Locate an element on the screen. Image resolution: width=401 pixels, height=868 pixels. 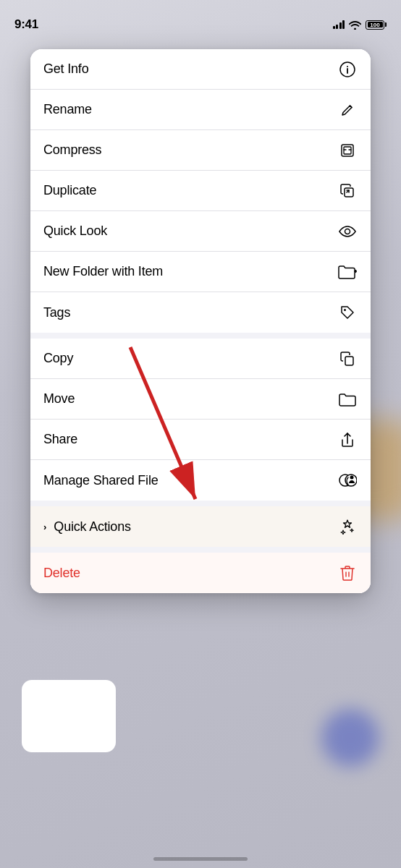
manage-shared-icon is located at coordinates (347, 480).